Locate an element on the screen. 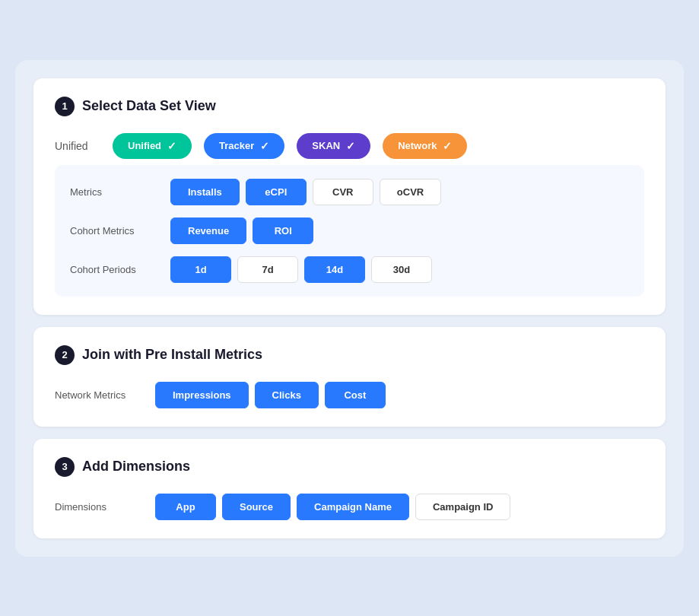 This screenshot has width=699, height=616. cohort-periods-btn-group: 1d 7d 14d 30d is located at coordinates (301, 269).